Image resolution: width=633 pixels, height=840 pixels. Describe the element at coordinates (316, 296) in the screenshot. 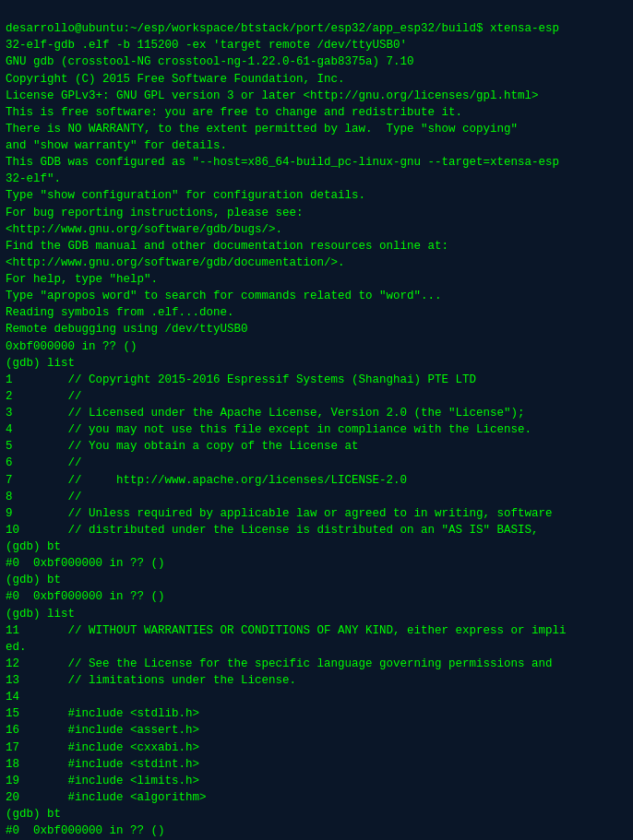

I see `terminal-line: Type "apropos word" to search for comman…` at that location.